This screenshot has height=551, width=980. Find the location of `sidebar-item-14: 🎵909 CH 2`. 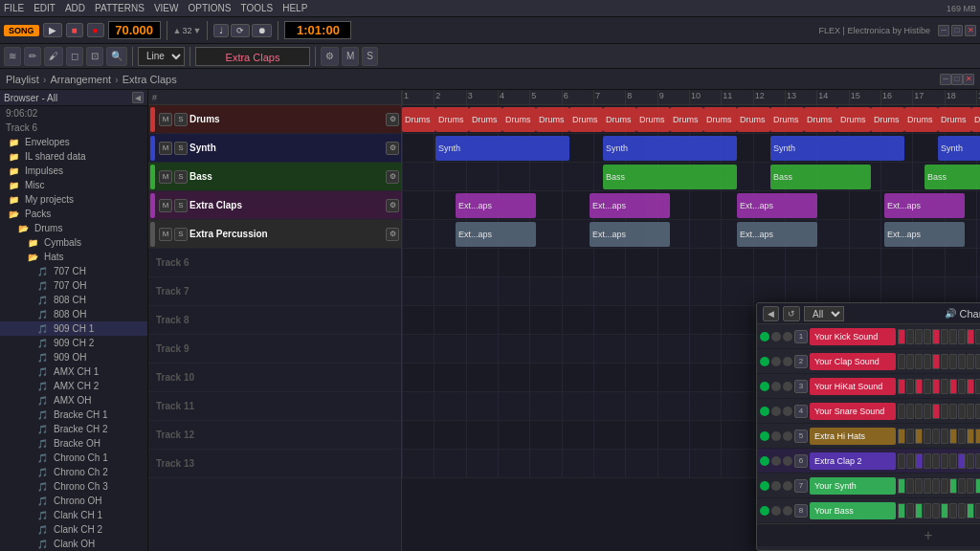

sidebar-item-14: 🎵909 CH 2 is located at coordinates (74, 342).